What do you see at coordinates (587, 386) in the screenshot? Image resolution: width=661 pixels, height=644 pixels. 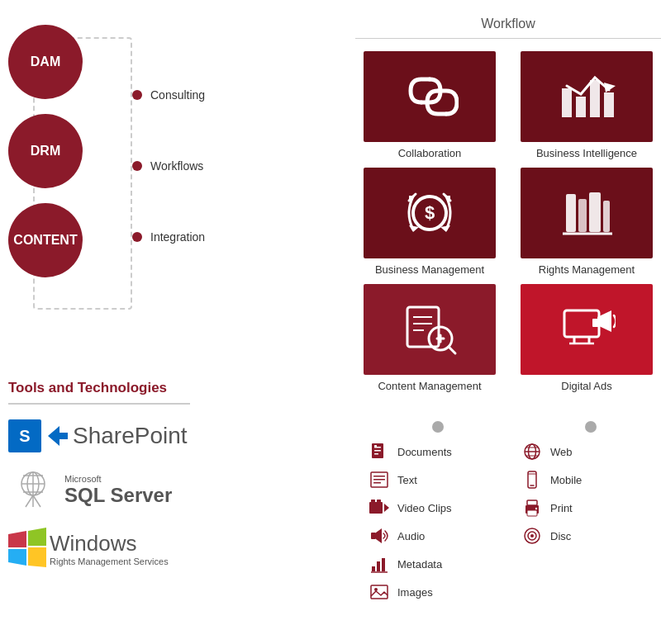 I see `label-da: Digital Ads` at bounding box center [587, 386].